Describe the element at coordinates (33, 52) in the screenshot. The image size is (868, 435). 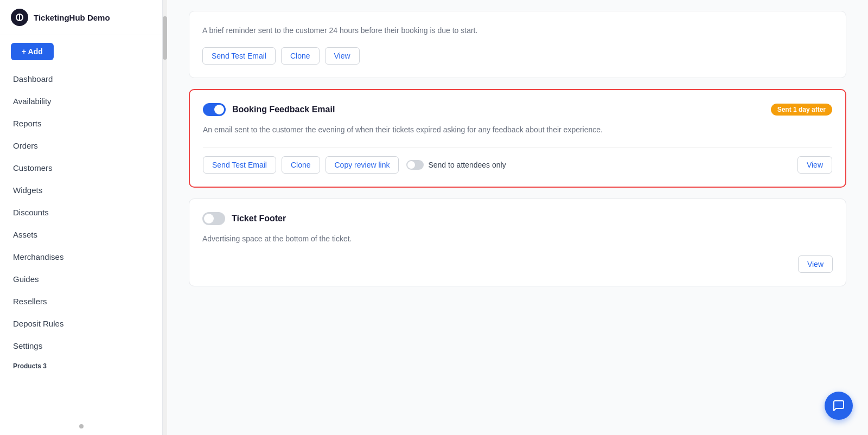
I see `add-button: + Add` at that location.